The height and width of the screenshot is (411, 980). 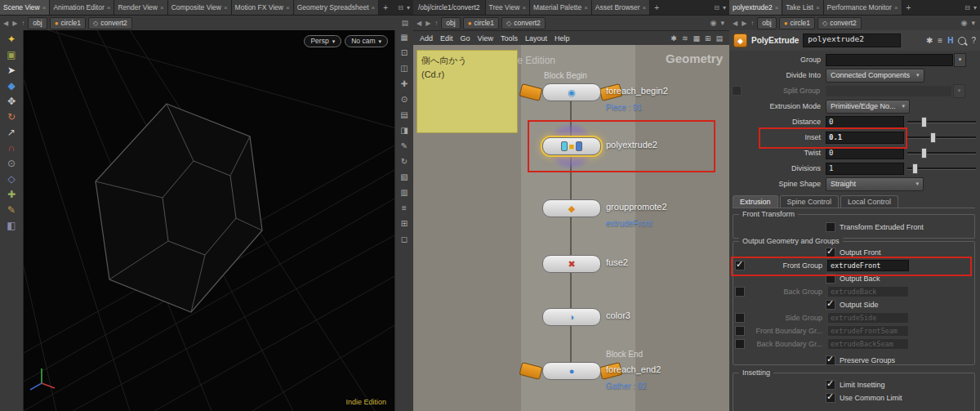 I want to click on snap-magnet-icon: ∩, so click(x=11, y=148).